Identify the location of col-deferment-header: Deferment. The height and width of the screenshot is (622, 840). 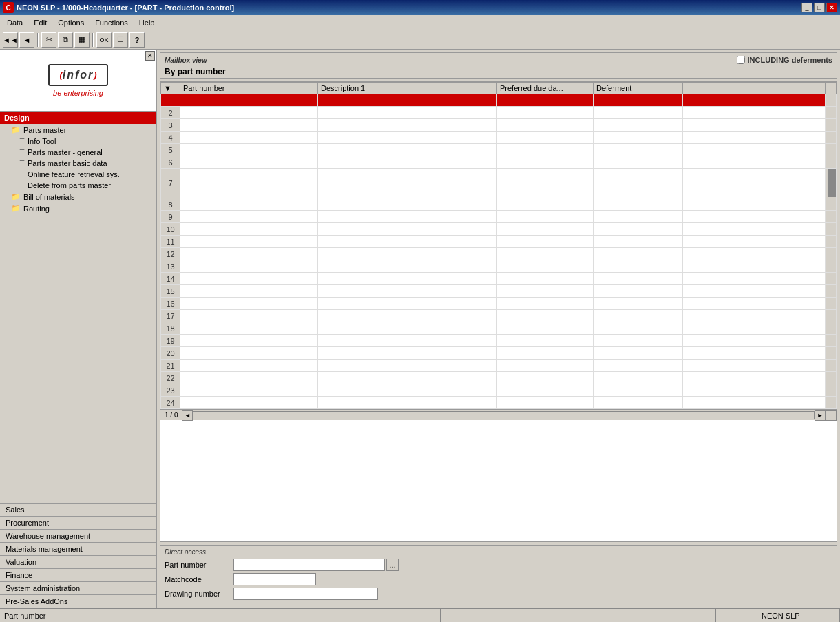
(638, 88).